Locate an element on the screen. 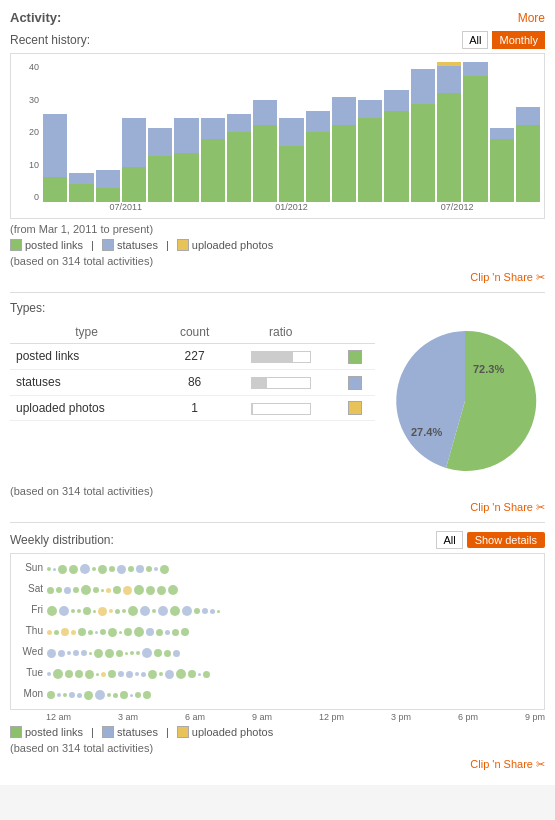 The image size is (555, 820). types-section-header: Types: is located at coordinates (278, 308).